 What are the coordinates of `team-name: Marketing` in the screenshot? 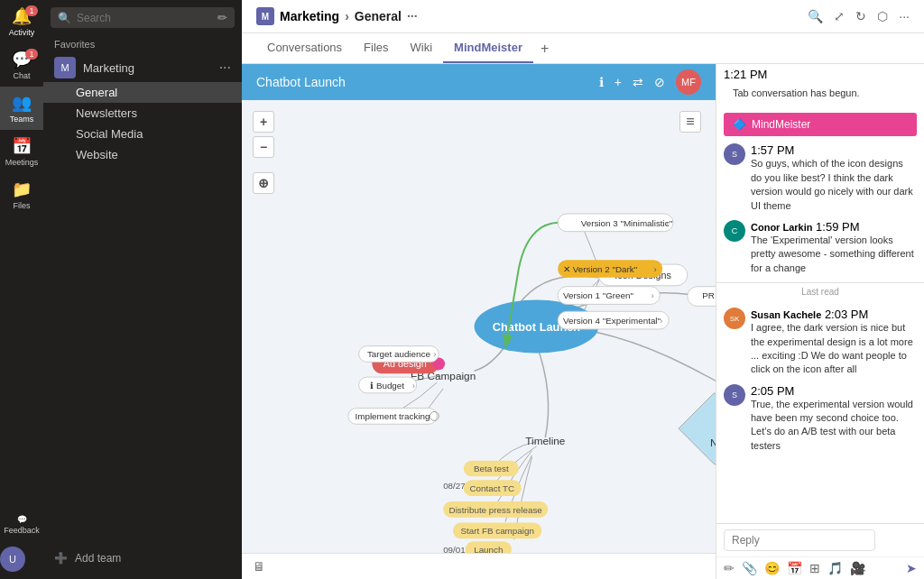 It's located at (148, 69).